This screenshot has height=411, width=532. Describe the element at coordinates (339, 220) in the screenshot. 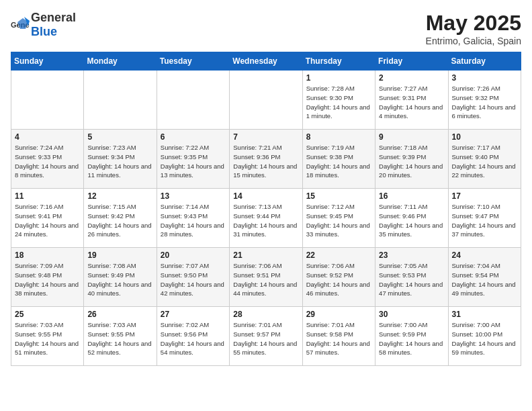

I see `day-info: Sunrise: 7:12 AMSunset: 9:45 PMDaylight:…` at that location.